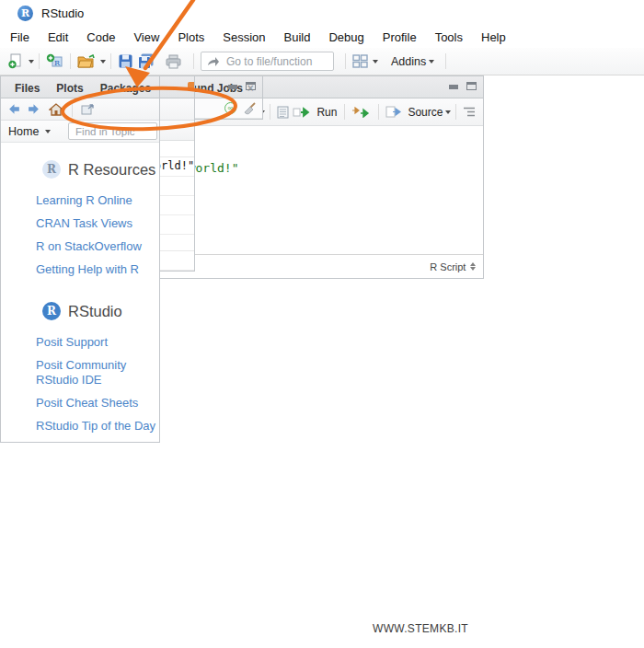 The height and width of the screenshot is (648, 644). Describe the element at coordinates (125, 61) in the screenshot. I see `save-icon` at that location.